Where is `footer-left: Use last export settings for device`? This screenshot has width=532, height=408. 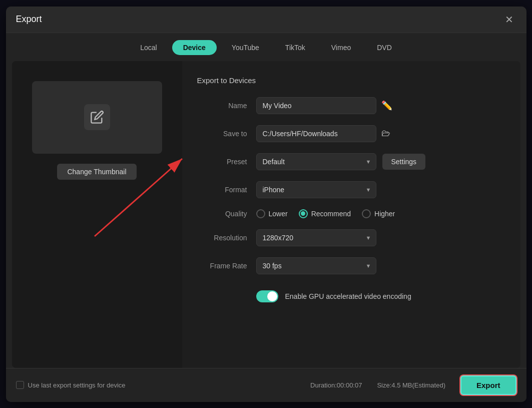 footer-left: Use last export settings for device is located at coordinates (71, 385).